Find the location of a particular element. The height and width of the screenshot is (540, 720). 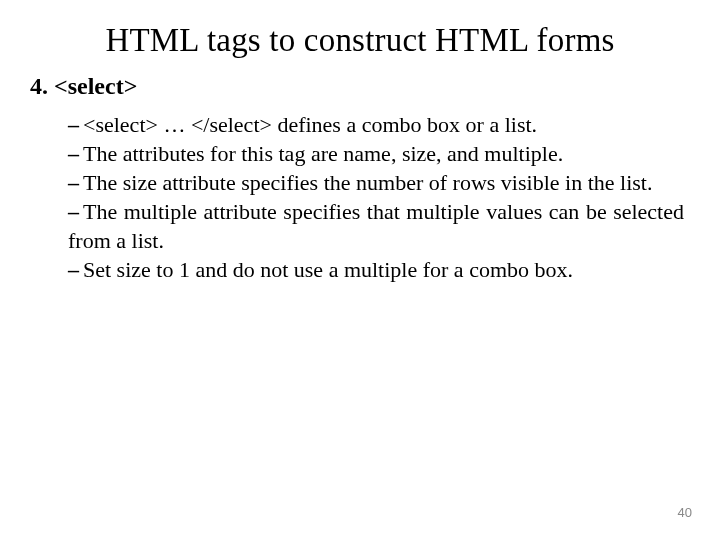

section-heading: 4. <select> is located at coordinates (357, 86).